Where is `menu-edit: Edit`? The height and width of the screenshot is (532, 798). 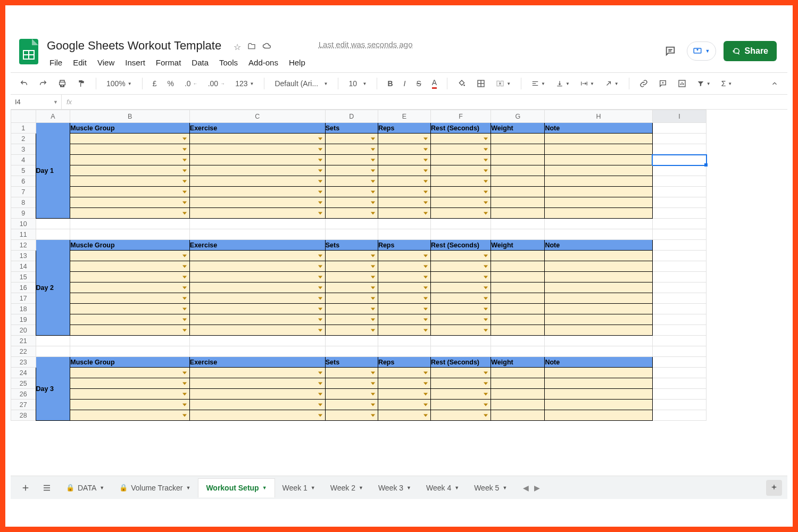
menu-edit: Edit is located at coordinates (80, 63).